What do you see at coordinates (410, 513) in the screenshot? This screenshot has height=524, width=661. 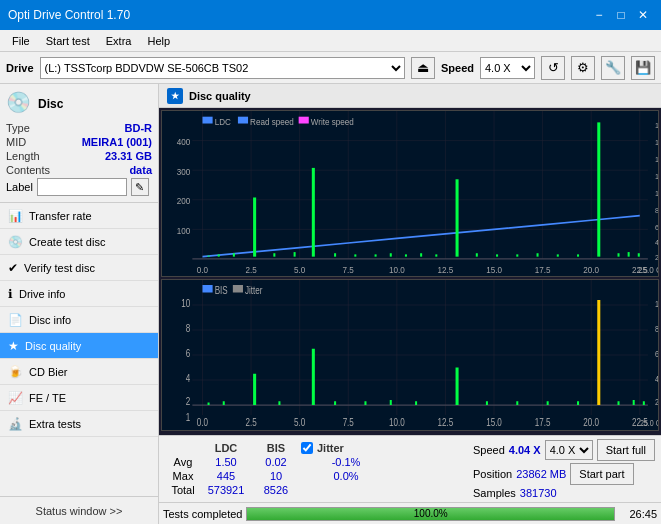 I see `progress-row: Tests completed 100.0% 26:45` at bounding box center [410, 513].